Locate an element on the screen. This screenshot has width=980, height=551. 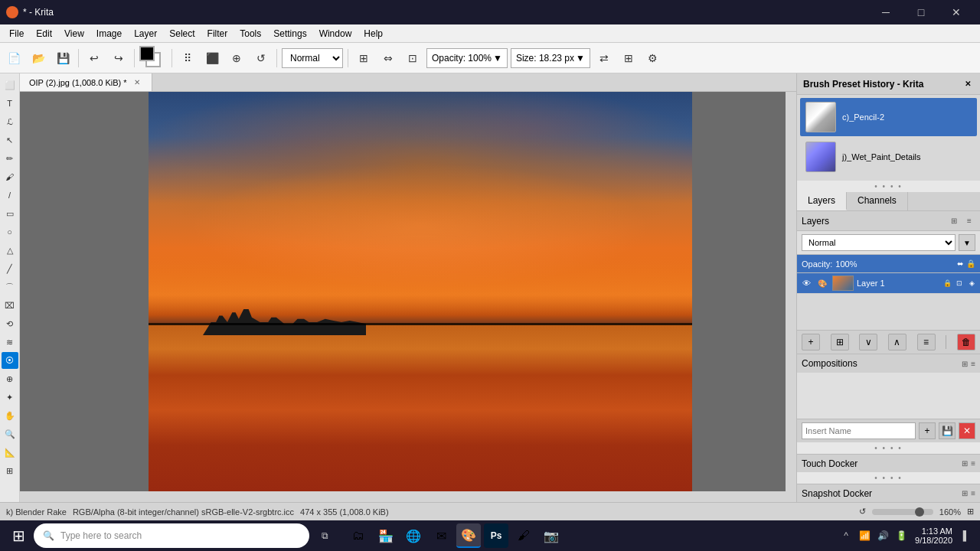
tool-bezier: ⌒ is located at coordinates (10, 287).